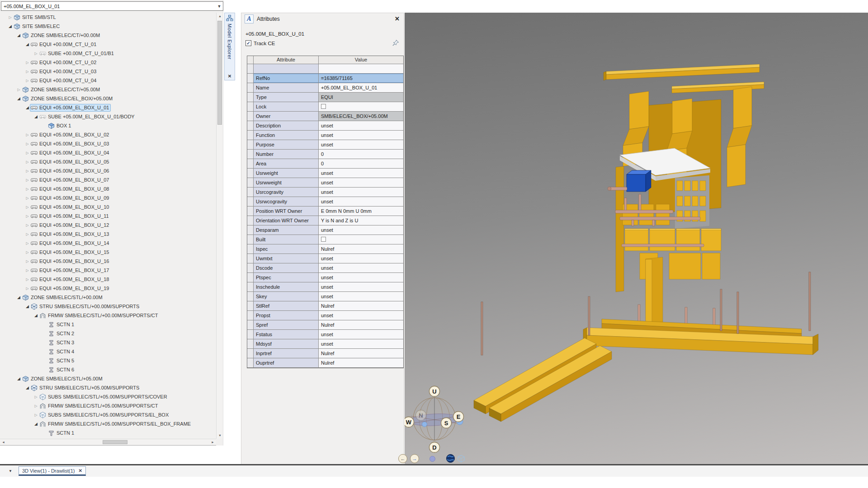 Image resolution: width=868 pixels, height=488 pixels. Describe the element at coordinates (108, 379) in the screenshot. I see `tree-item: ◢ ZONE SMB/ELEC/STL/+05.00M` at that location.